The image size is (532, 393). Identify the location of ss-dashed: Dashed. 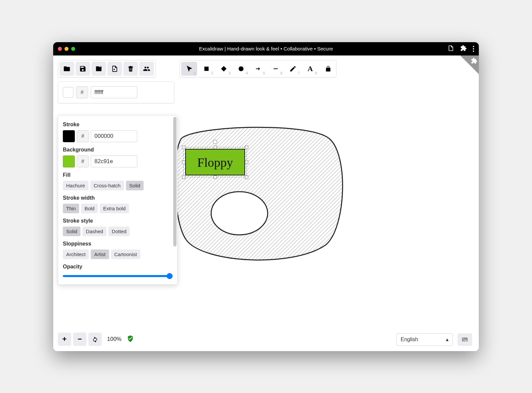
(94, 231).